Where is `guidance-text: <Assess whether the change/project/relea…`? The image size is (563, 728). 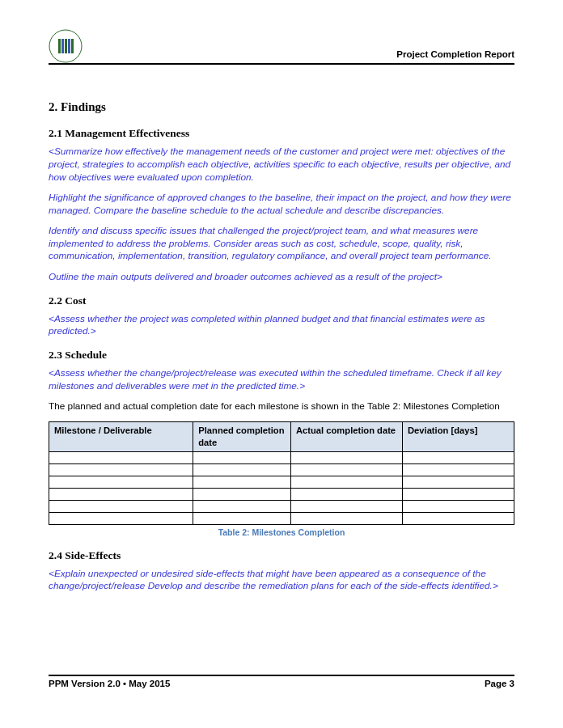
guidance-text: <Assess whether the change/project/relea… is located at coordinates (282, 380).